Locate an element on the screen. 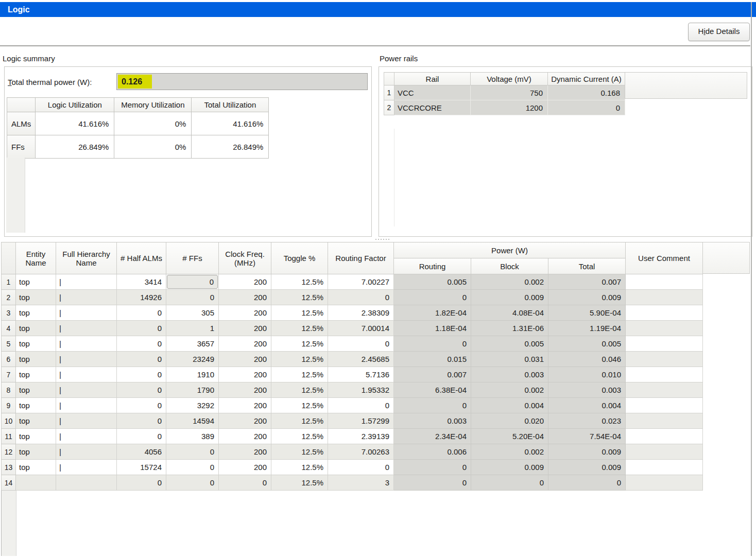 This screenshot has width=756, height=558. routing-factor-cell: 7.00014 is located at coordinates (361, 328).